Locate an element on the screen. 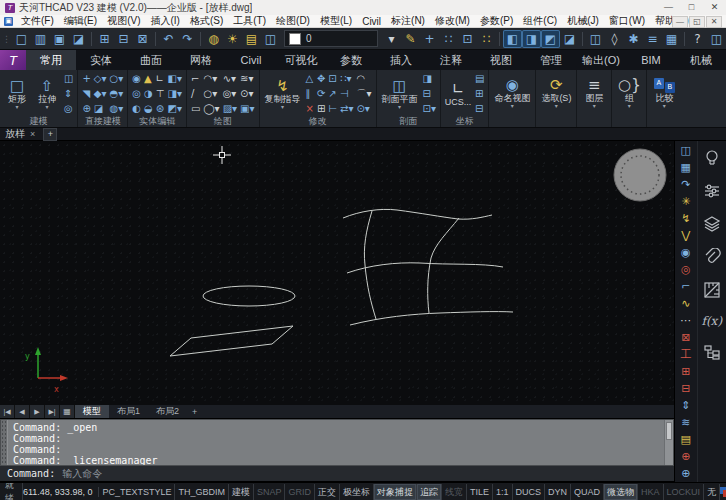 This screenshot has width=726, height=500. subtract-icon: ◎ is located at coordinates (136, 94).